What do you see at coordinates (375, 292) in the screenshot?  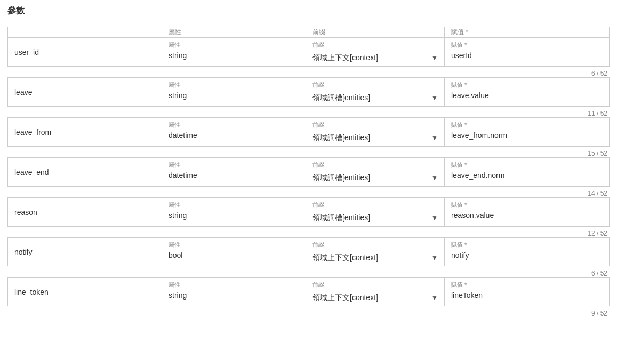 I see `prefix-cell-line_token: 前綴 領域上下文[context] ▼` at bounding box center [375, 292].